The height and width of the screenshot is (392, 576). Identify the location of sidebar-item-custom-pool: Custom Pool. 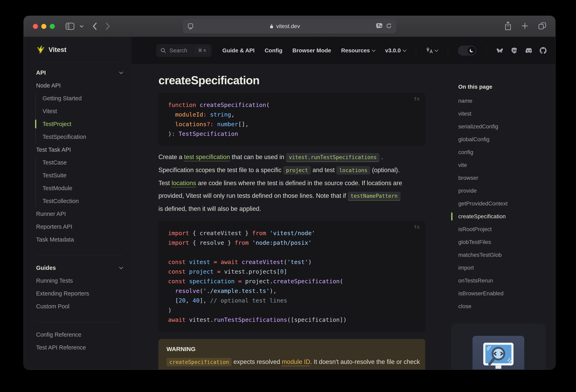
(79, 306).